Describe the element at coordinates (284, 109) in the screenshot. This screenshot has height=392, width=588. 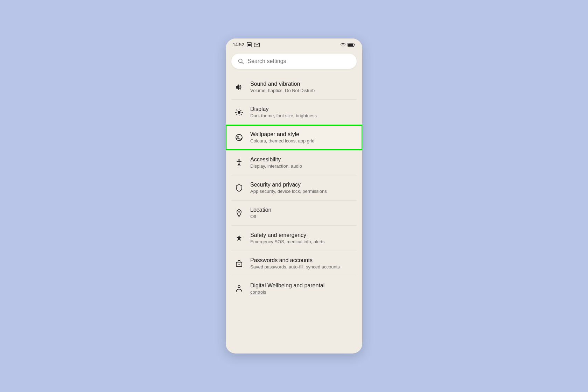
I see `display-title: Display` at that location.